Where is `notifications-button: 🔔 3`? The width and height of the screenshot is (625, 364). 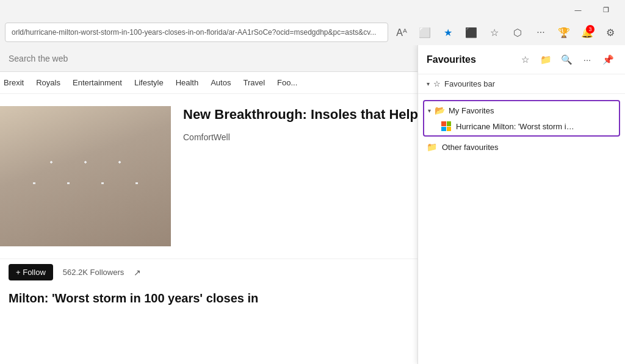
notifications-button: 🔔 3 is located at coordinates (587, 32).